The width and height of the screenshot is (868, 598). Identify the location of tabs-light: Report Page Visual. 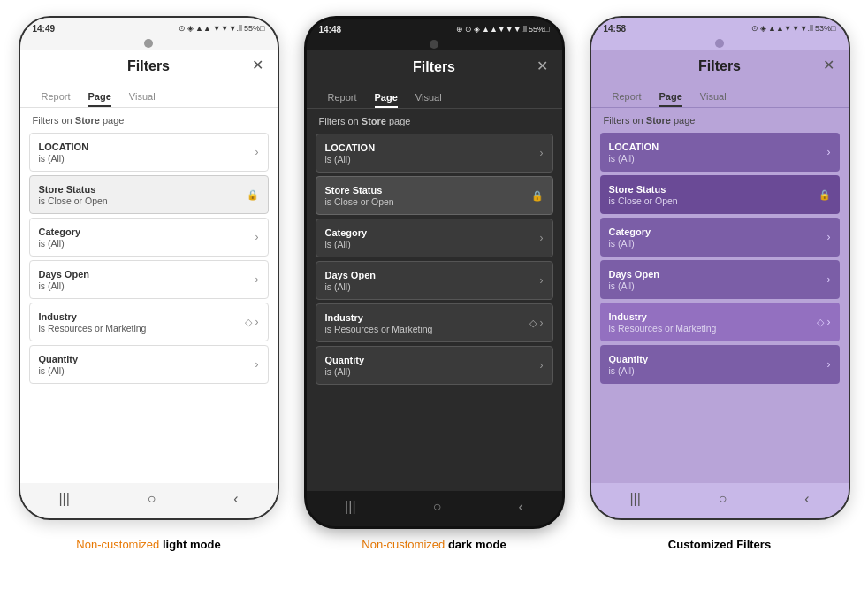
(148, 94).